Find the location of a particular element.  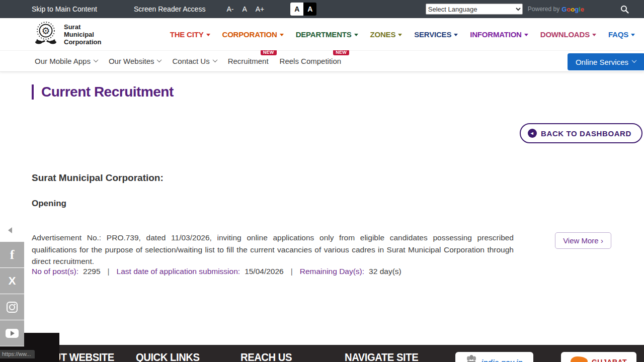

page-title: Current Recruitment is located at coordinates (108, 92).